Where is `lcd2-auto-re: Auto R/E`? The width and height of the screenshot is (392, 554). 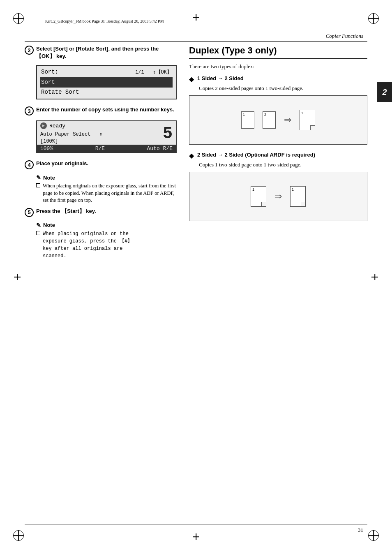
lcd2-auto-re: Auto R/E is located at coordinates (160, 149).